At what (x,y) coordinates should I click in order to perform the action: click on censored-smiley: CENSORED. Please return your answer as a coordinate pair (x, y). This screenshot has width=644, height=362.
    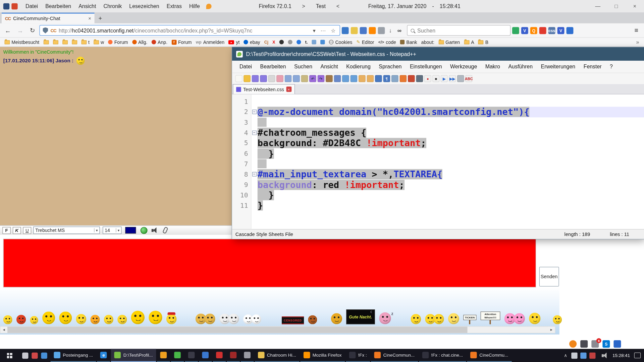
    Looking at the image, I should click on (293, 320).